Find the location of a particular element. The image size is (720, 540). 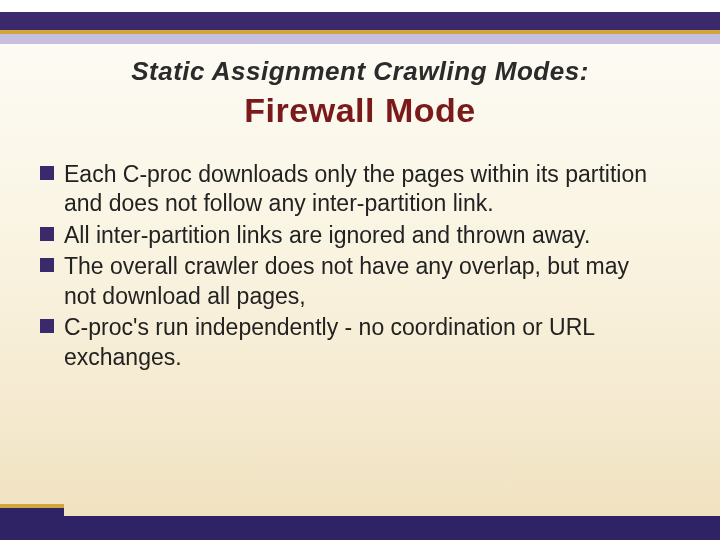

header-band is located at coordinates (360, 22).